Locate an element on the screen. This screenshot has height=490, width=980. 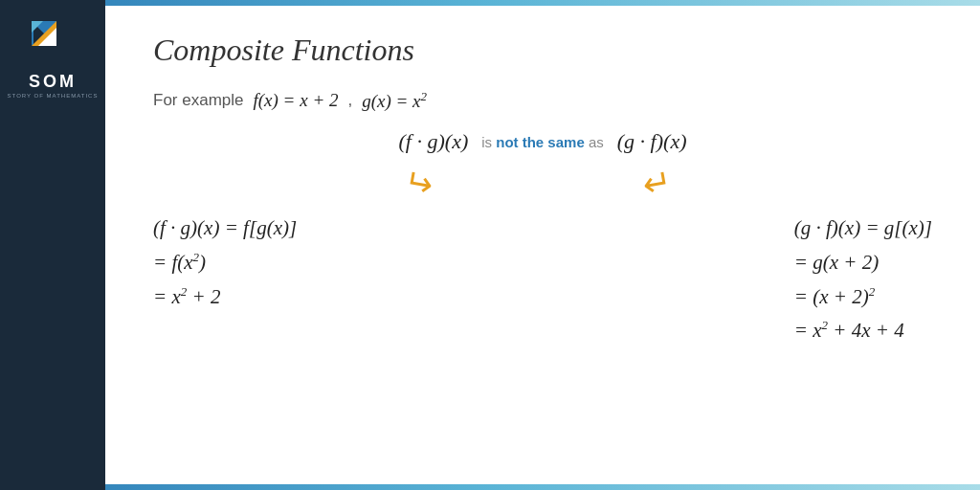
comparison-left: (f · g)(x) is located at coordinates (434, 142).